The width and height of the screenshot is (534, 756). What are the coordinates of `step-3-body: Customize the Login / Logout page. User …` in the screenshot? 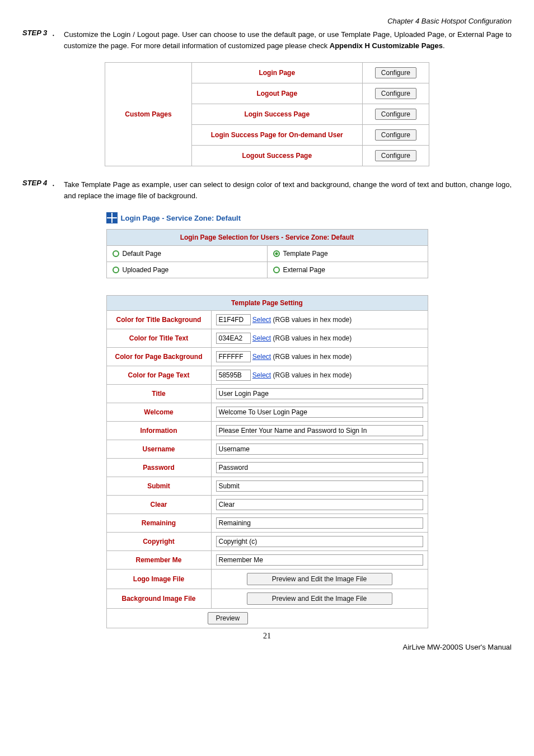 It's located at (288, 40).